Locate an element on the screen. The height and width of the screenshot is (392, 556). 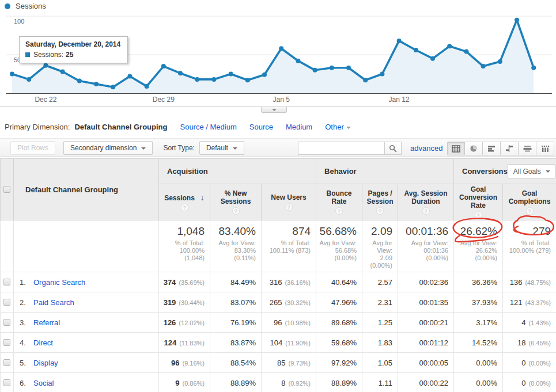
performance-view-button is located at coordinates (492, 149).